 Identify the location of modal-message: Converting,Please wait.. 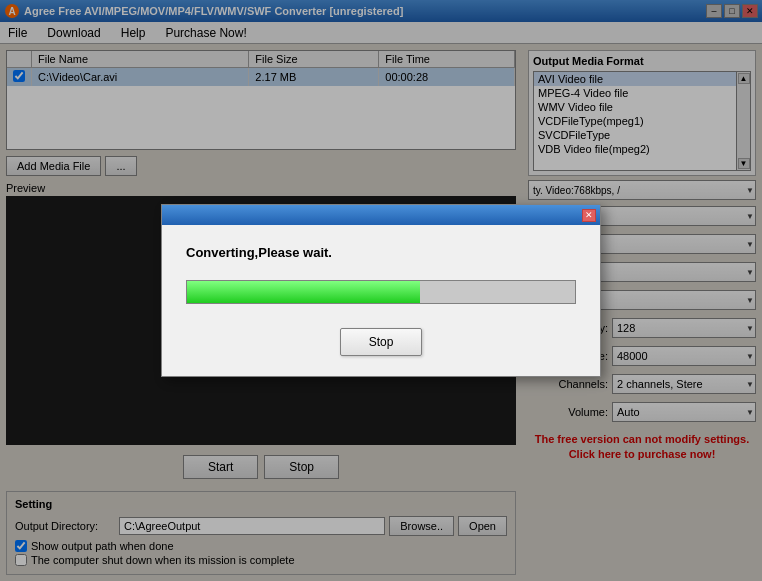
(381, 252).